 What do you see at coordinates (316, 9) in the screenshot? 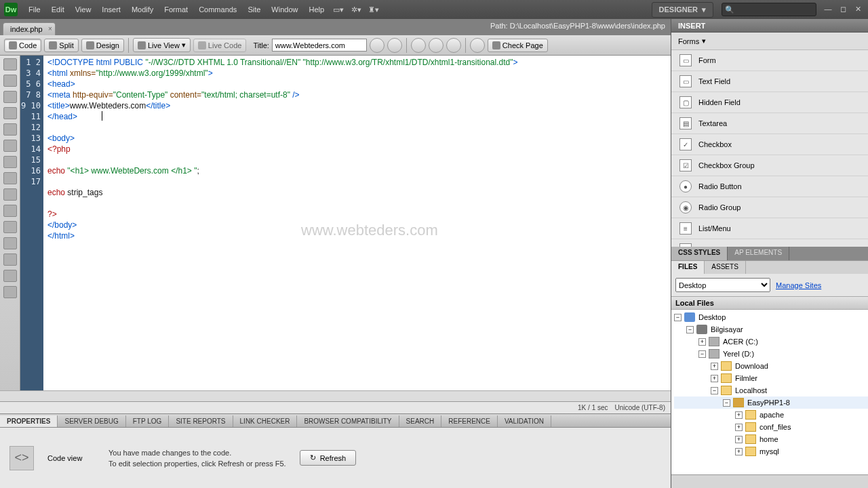
I see `menu-help: Help` at bounding box center [316, 9].